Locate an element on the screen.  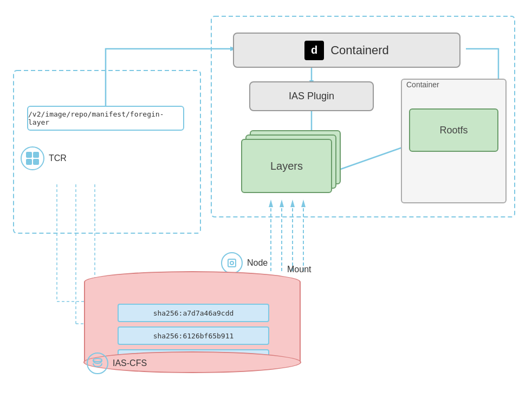
rootfs-label: Rootfs is located at coordinates (453, 130).